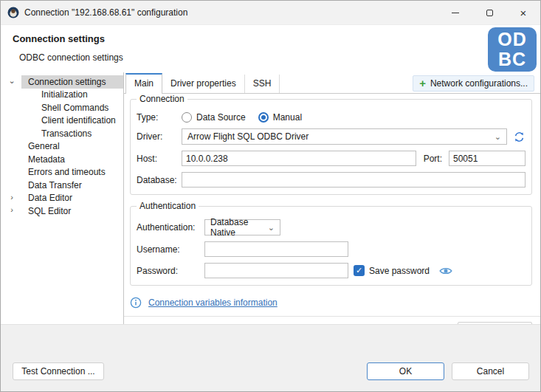  What do you see at coordinates (159, 117) in the screenshot?
I see `type-label: Type:` at bounding box center [159, 117].